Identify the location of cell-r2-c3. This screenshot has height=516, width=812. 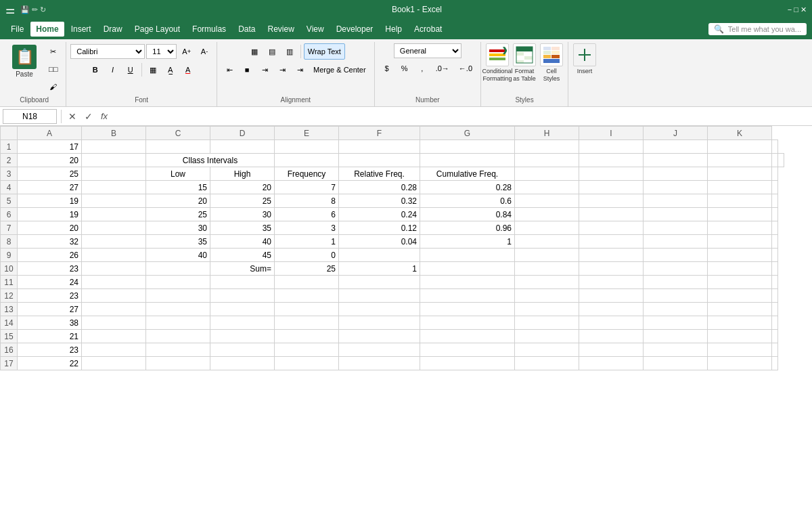
(307, 160).